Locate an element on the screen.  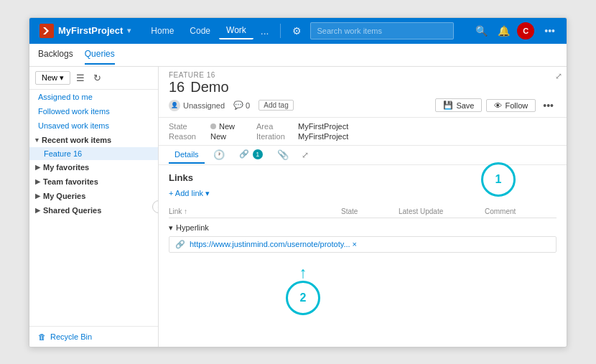
assigned-badge: 👤 Unassigned is located at coordinates (197, 106).